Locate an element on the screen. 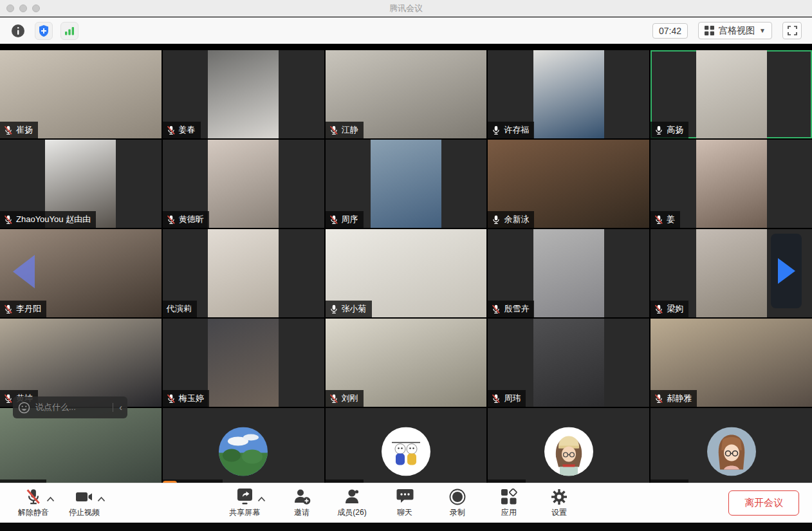  record-button: 录制 is located at coordinates (457, 503).